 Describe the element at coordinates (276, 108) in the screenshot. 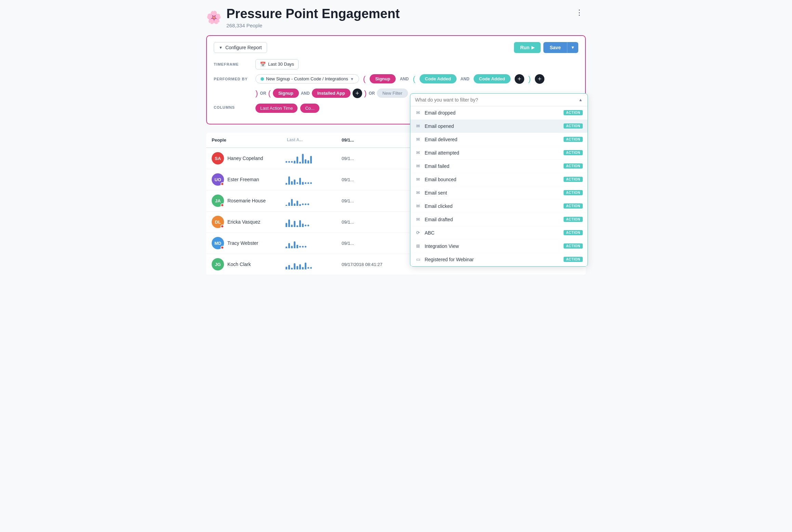

I see `last-action-time-pill: Last Action Time` at that location.